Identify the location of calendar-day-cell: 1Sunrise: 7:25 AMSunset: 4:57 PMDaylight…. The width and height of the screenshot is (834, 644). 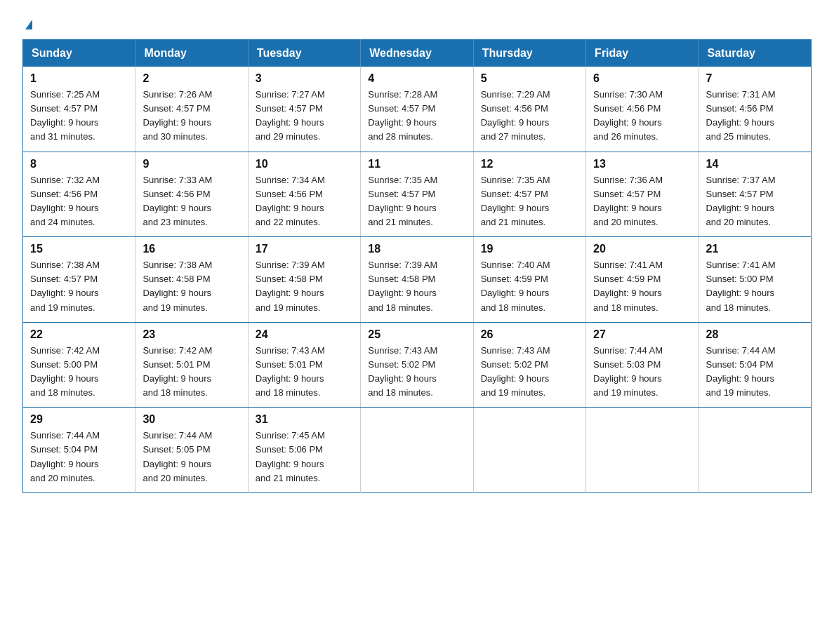
(79, 109).